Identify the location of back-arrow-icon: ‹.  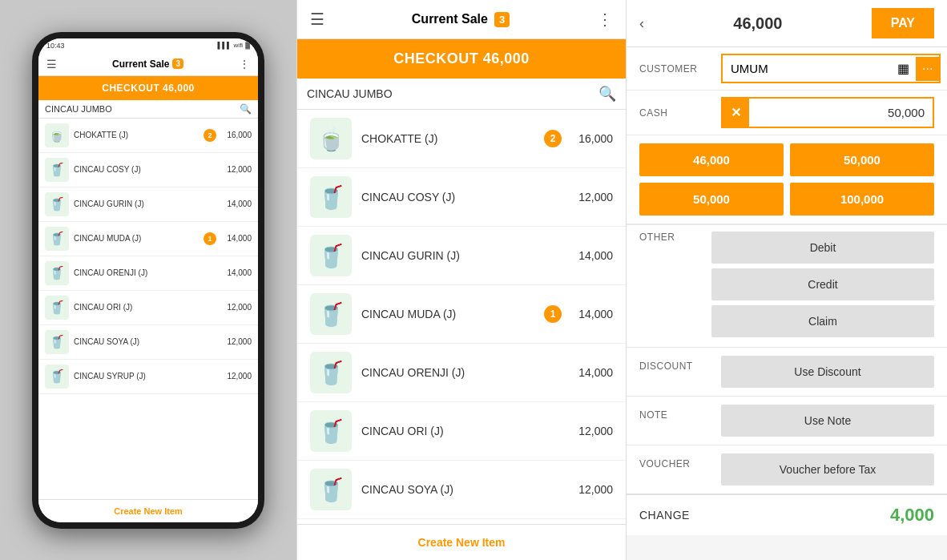
(642, 24).